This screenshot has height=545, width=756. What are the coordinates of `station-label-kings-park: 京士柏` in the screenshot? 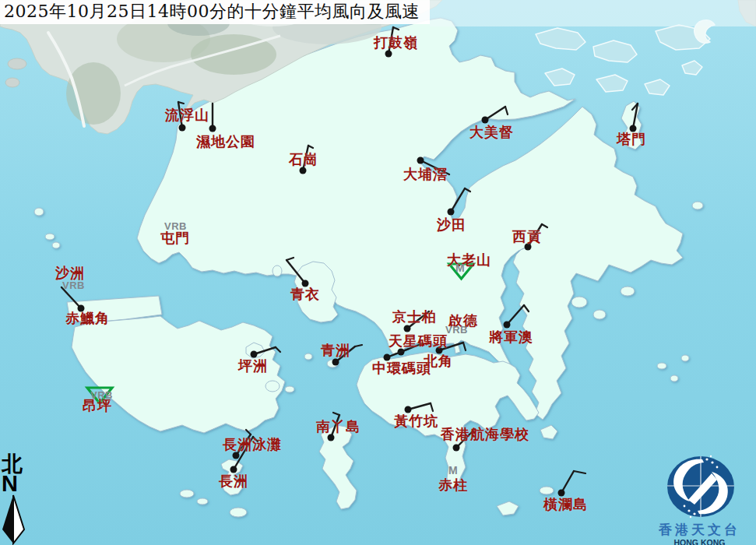 It's located at (414, 317).